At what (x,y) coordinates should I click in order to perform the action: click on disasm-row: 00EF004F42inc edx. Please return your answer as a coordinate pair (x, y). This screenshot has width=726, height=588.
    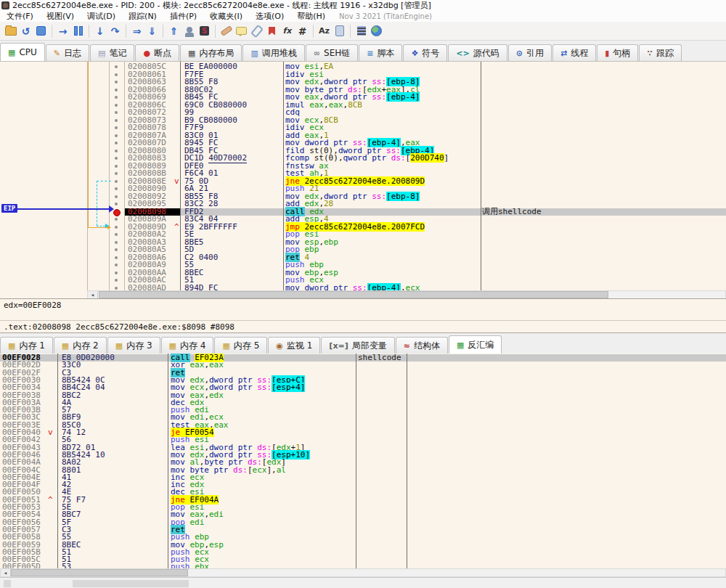
    Looking at the image, I should click on (363, 485).